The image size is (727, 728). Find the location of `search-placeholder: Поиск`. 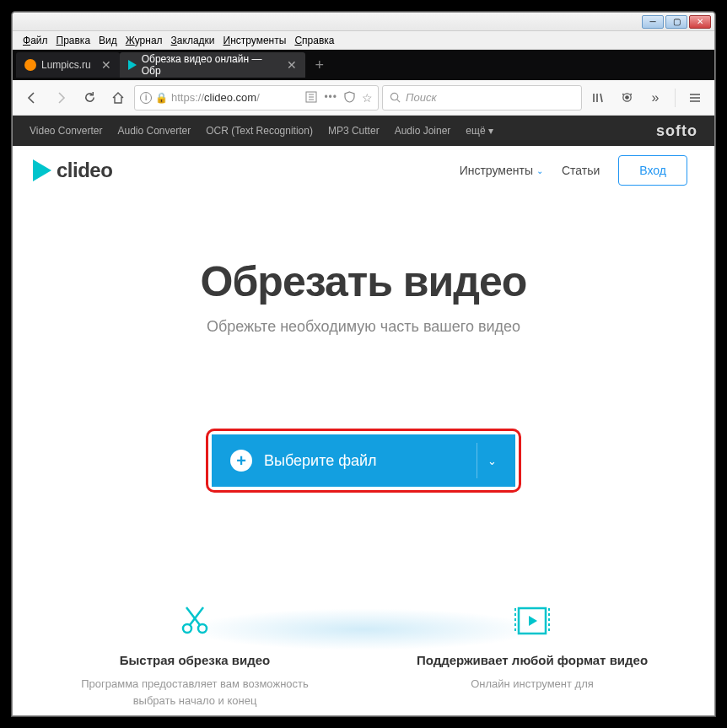

search-placeholder: Поиск is located at coordinates (422, 98).